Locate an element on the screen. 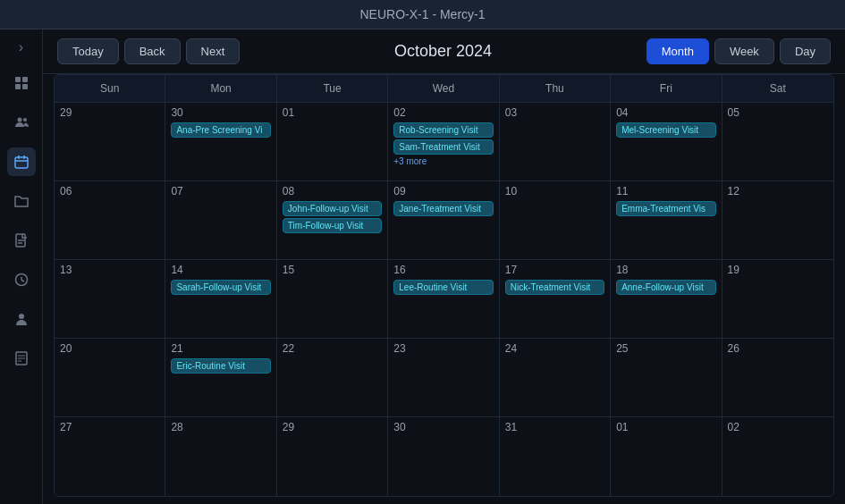 The width and height of the screenshot is (845, 504). cell-date: 11 is located at coordinates (665, 191).